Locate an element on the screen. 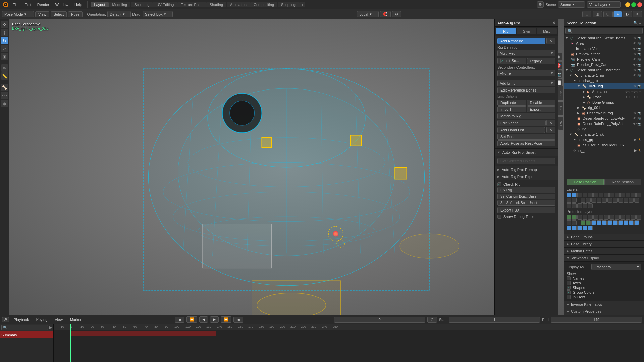  set-pose-btn: Set Pose... is located at coordinates (527, 137).